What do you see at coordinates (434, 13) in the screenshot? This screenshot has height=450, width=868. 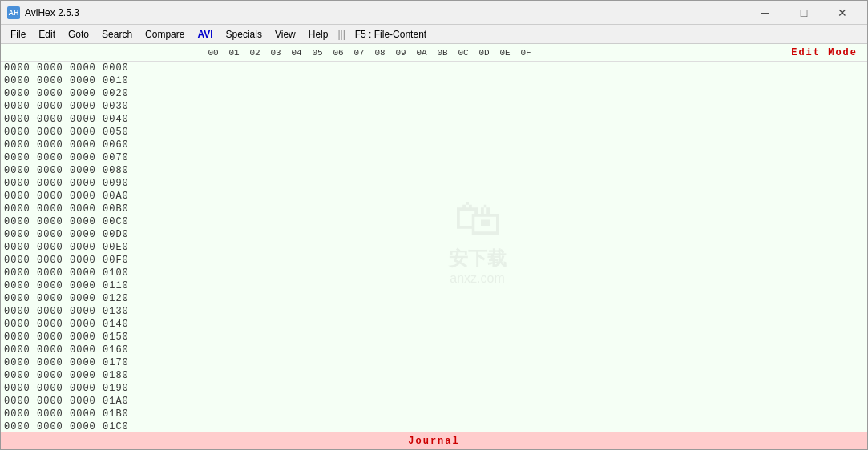 I see `title-bar: AH AviHex 2.5.3 ─ □ ✕` at bounding box center [434, 13].